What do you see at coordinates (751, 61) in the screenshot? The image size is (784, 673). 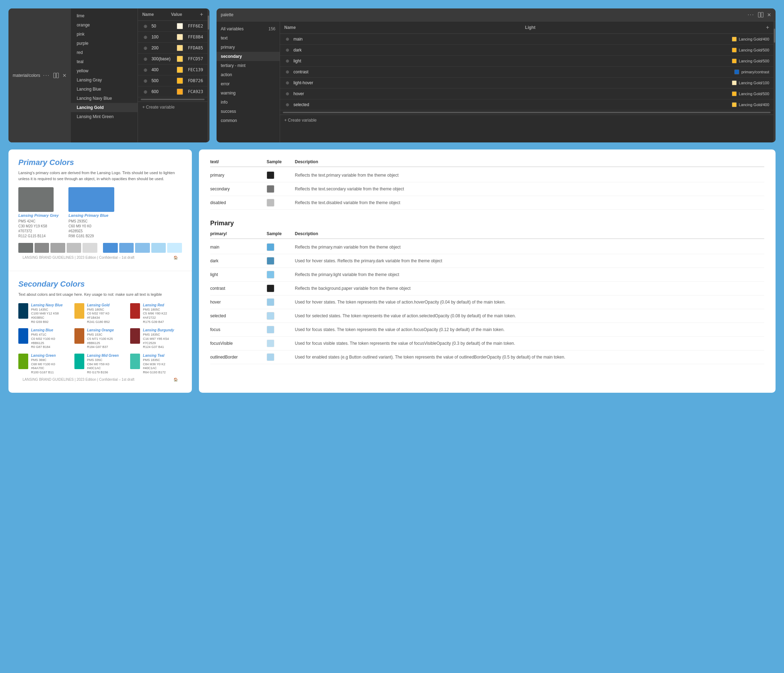 I see `palette-value-light: Lancing Gold/500` at bounding box center [751, 61].